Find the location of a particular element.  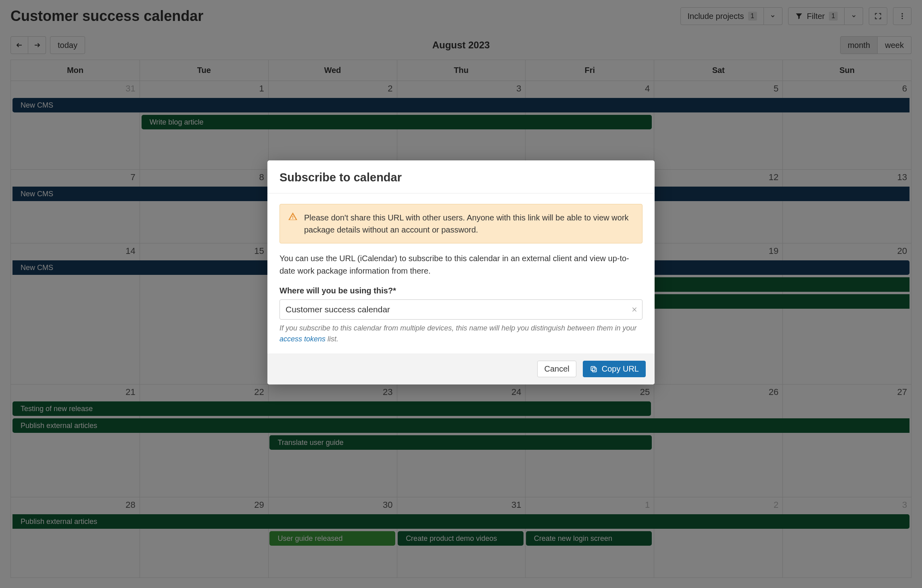

modal-title: Subscribe to calendar is located at coordinates (461, 177).